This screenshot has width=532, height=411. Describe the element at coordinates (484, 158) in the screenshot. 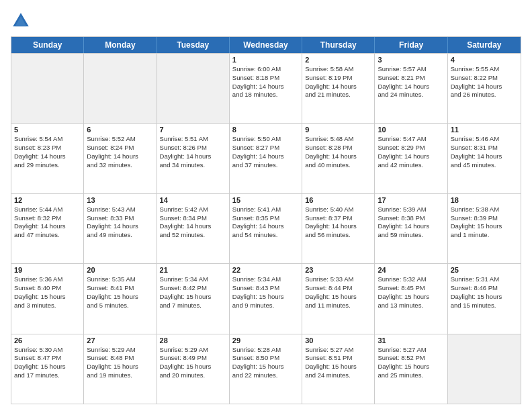

I see `cal-cell: 11Sunrise: 5:46 AMSunset: 8:31 PMDayligh…` at that location.